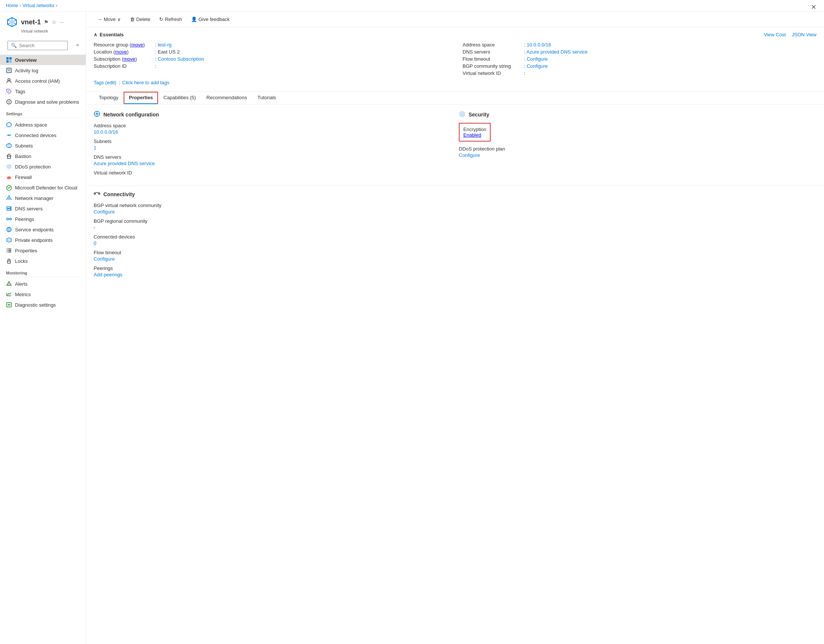 This screenshot has width=824, height=644. I want to click on nav-item-metrics: Metrics, so click(43, 294).